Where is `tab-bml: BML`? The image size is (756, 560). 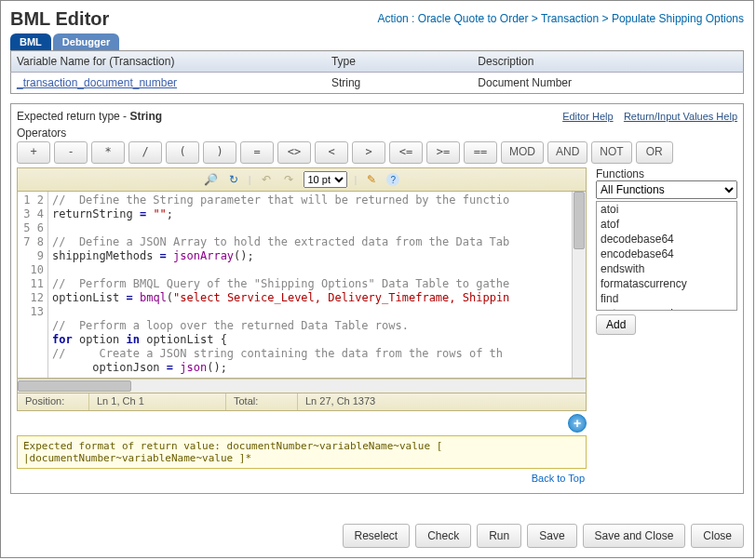
tab-bml: BML is located at coordinates (31, 42).